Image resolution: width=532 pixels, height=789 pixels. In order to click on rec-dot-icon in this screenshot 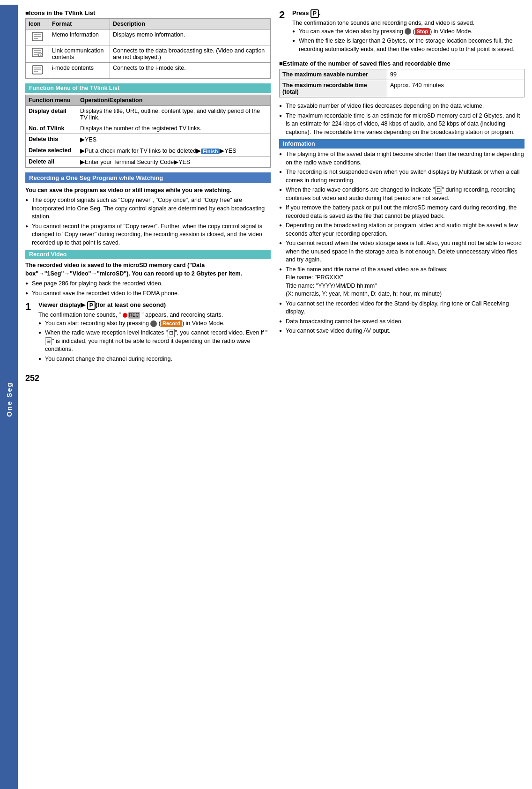, I will do `click(125, 315)`.